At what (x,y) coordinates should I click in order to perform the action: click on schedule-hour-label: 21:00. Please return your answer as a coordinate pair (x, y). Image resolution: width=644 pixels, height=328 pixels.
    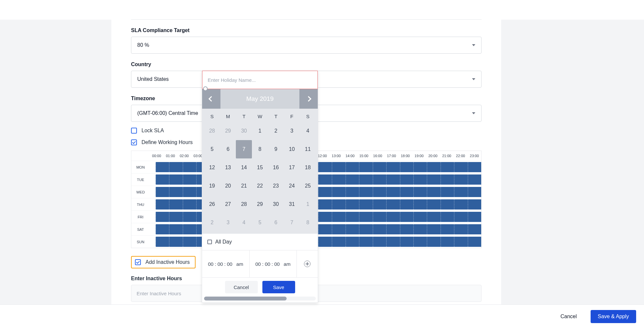
    Looking at the image, I should click on (447, 156).